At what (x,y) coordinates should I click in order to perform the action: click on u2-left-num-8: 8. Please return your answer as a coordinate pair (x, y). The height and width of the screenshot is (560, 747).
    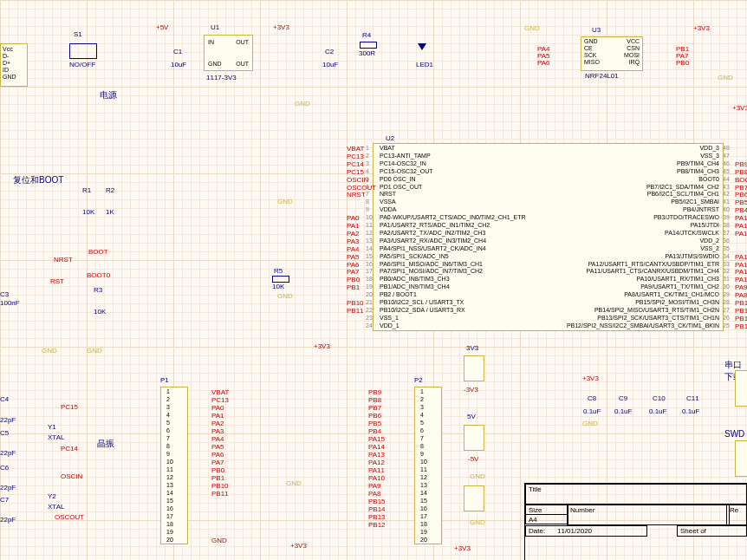
    Looking at the image, I should click on (367, 201).